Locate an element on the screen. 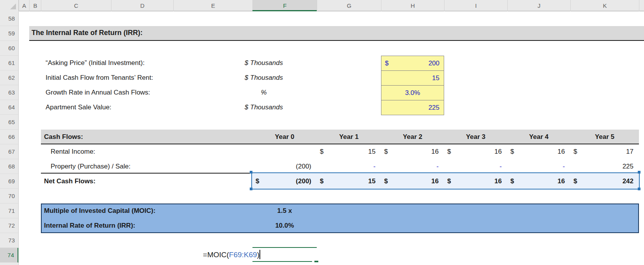 Image resolution: width=644 pixels, height=265 pixels. column-header-strip: A B C D E F G H I J K is located at coordinates (322, 5).